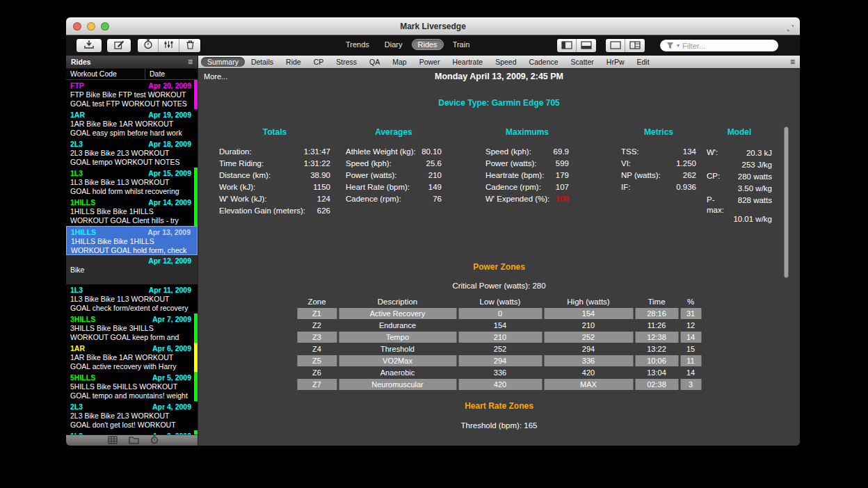 The height and width of the screenshot is (488, 868). What do you see at coordinates (132, 182) in the screenshot?
I see `list-item: 1L3Apr 15, 2009 1L3 Bike Bike 1L3 WORKOU…` at bounding box center [132, 182].